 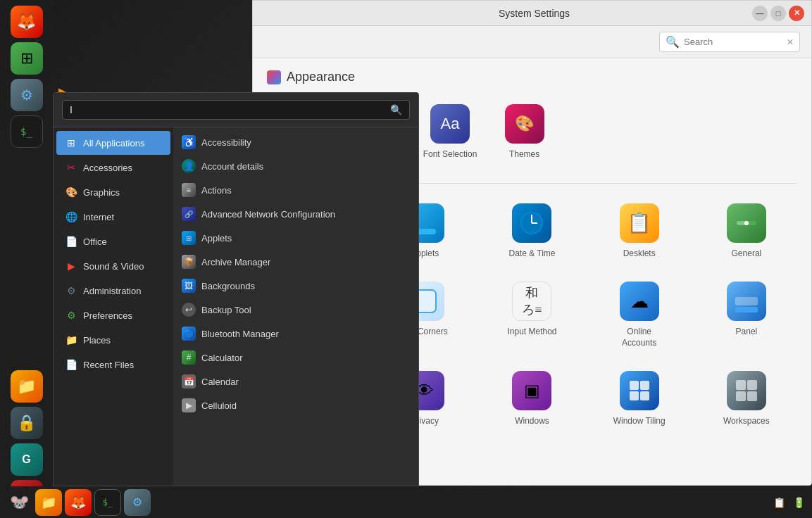 What do you see at coordinates (747, 232) in the screenshot?
I see `settings-item-general: General` at bounding box center [747, 232].